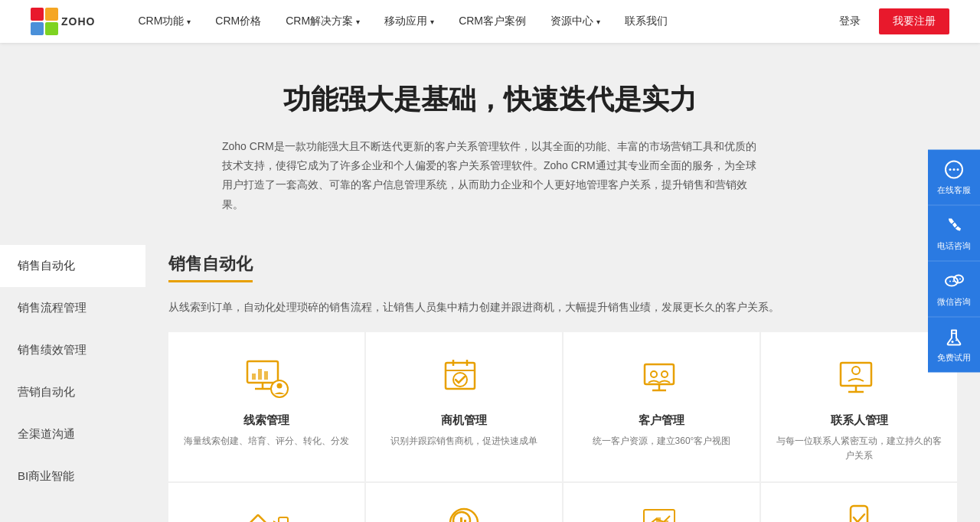 This screenshot has width=980, height=522. Describe the element at coordinates (73, 435) in the screenshot. I see `sidebar-item-omnichannel: 全渠道沟通` at that location.